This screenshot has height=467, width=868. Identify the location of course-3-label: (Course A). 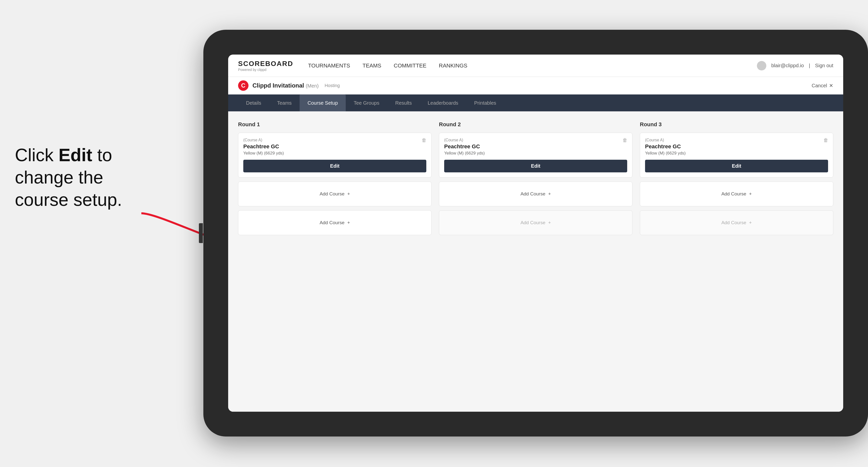
(737, 140).